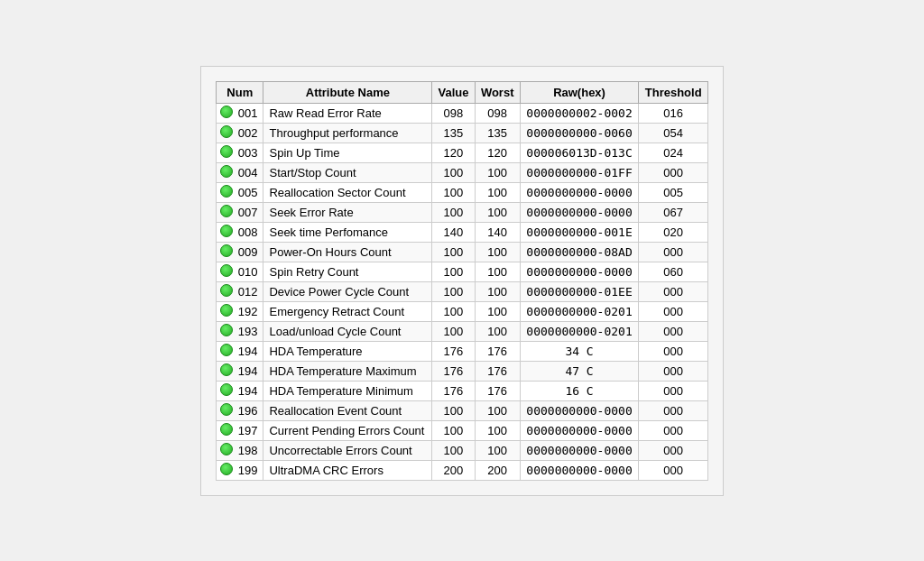 The width and height of the screenshot is (924, 561). What do you see at coordinates (579, 371) in the screenshot?
I see `attr-raw: 47 C` at bounding box center [579, 371].